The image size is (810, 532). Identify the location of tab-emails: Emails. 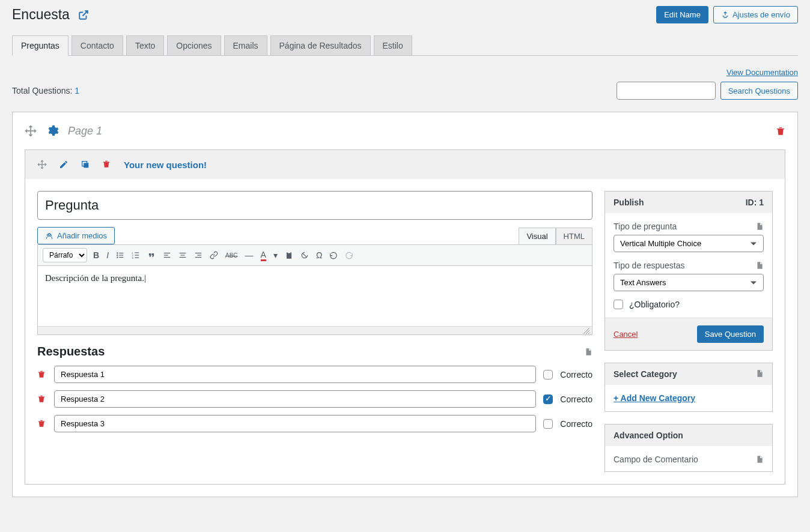
(246, 46).